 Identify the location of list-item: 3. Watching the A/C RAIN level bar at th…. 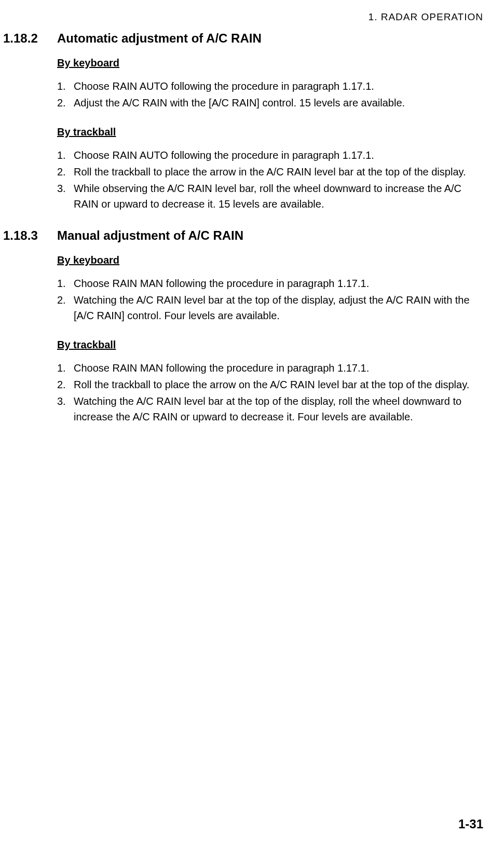
(270, 409).